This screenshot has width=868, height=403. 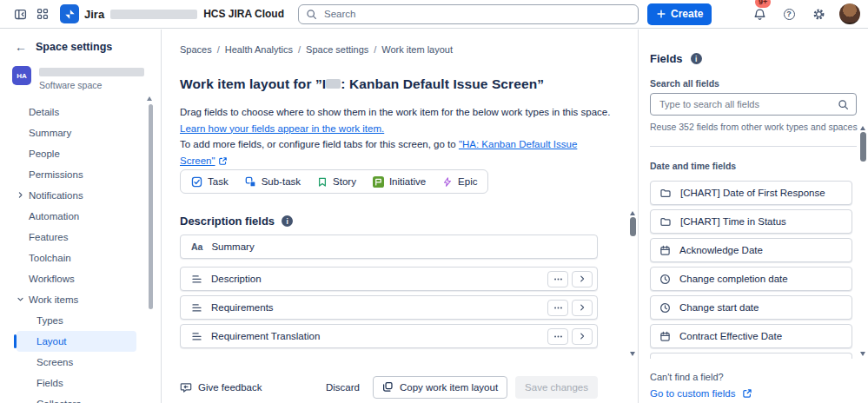 I want to click on discard-button: Discard, so click(x=342, y=387).